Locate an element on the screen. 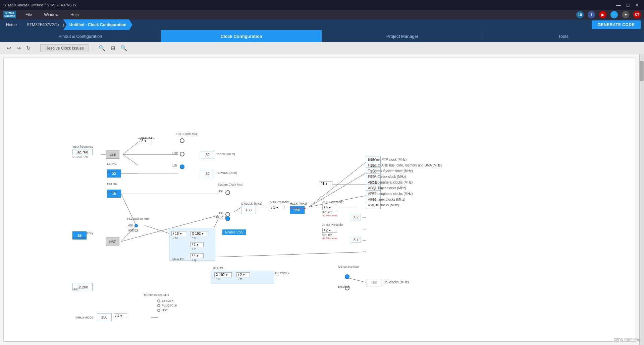 The image size is (644, 345). i2s-output-label: I2S clocks (MHz) is located at coordinates (396, 282).